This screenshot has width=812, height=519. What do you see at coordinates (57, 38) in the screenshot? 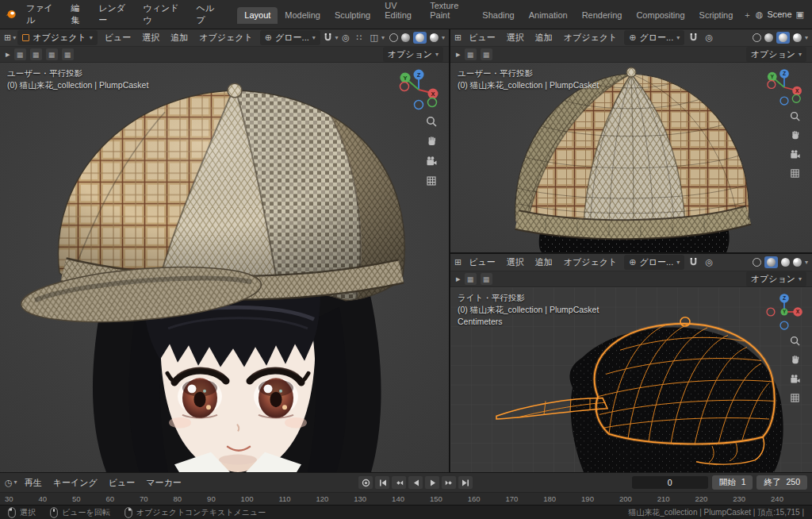
I see `mode-selector: オブジェクト ▾` at bounding box center [57, 38].